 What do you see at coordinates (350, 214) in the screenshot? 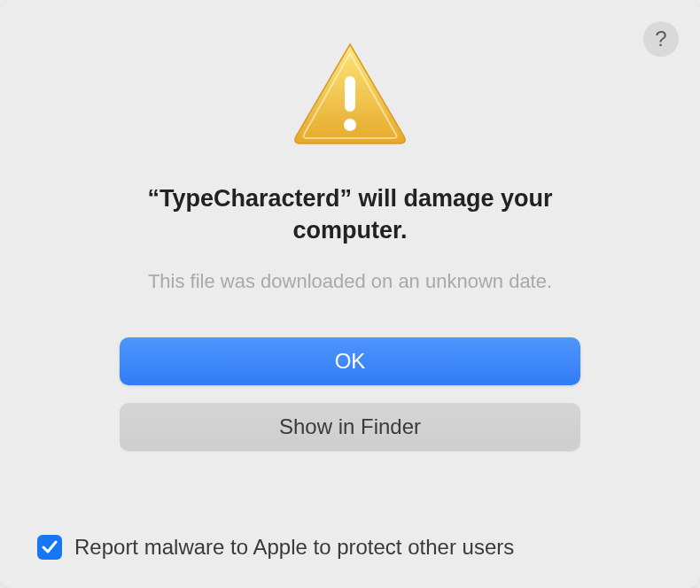
I see `dialog-title: “TypeCharacterd” will damage your comput…` at bounding box center [350, 214].